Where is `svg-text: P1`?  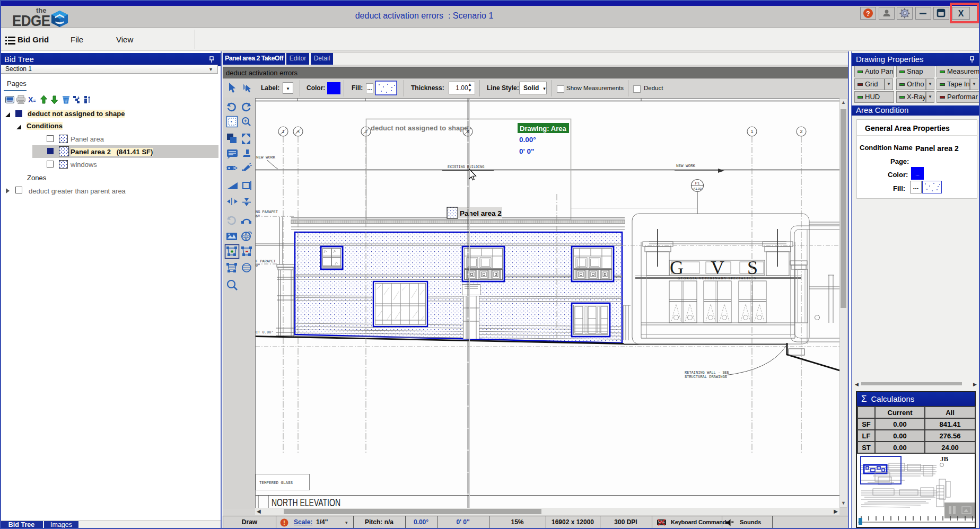
svg-text: P1 is located at coordinates (698, 183).